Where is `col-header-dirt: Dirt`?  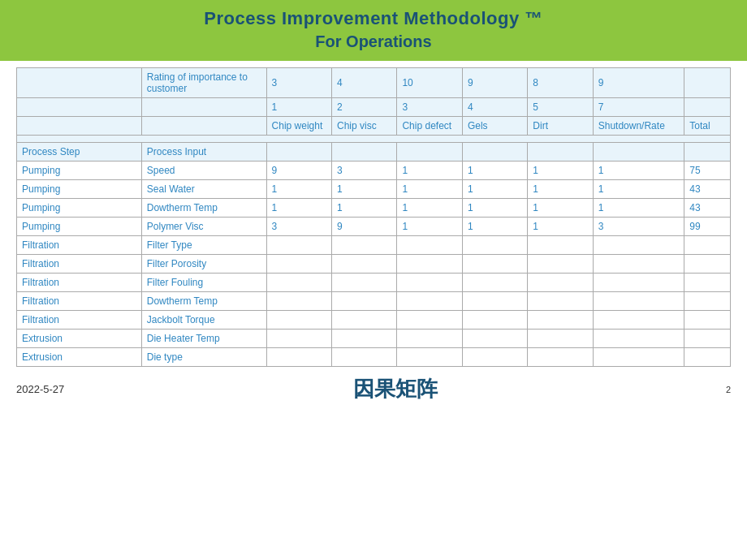 col-header-dirt: Dirt is located at coordinates (560, 127).